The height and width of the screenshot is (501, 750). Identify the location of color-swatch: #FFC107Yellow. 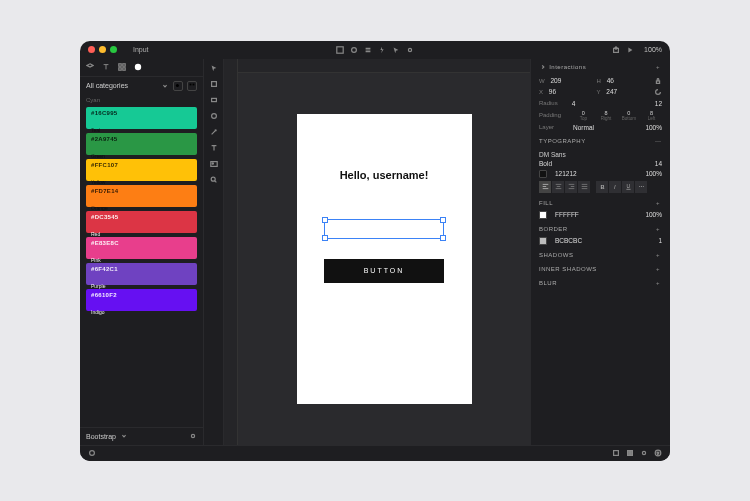
(142, 170).